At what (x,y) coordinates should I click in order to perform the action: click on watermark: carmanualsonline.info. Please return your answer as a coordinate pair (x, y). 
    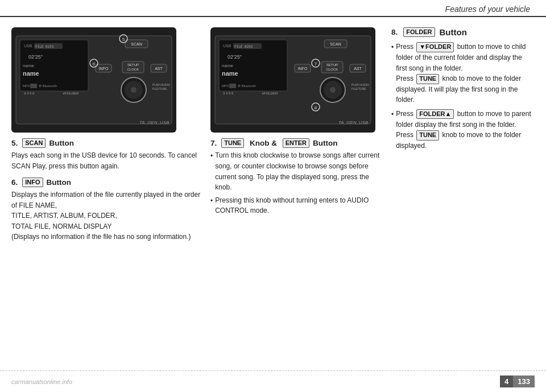
    Looking at the image, I should click on (42, 382).